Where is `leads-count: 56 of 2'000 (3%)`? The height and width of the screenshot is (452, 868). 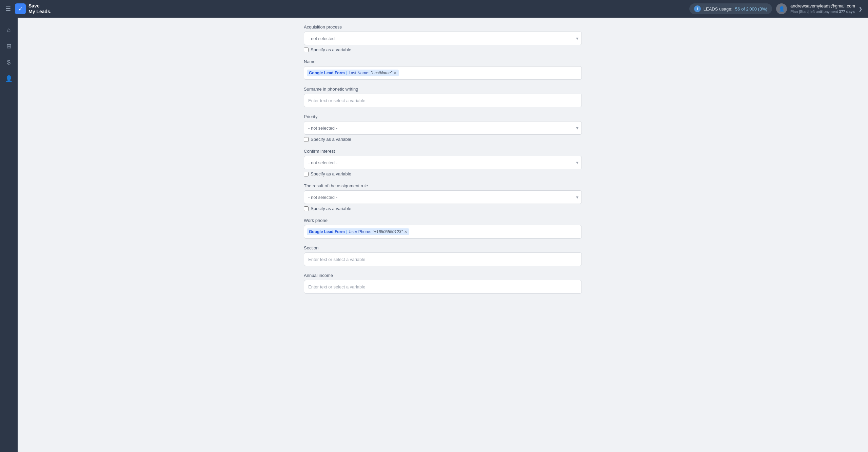
leads-count: 56 of 2'000 (3%) is located at coordinates (751, 9).